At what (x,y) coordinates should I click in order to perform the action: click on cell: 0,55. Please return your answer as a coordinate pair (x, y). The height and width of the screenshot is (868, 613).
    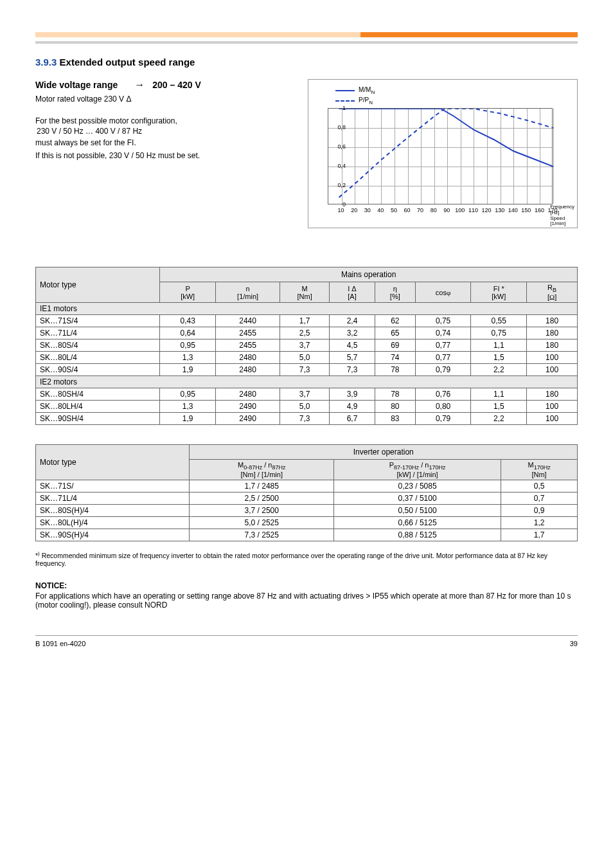
    Looking at the image, I should click on (499, 321).